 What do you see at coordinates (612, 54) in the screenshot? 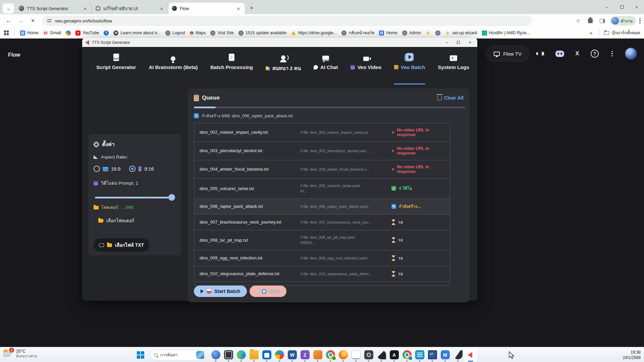
I see `more-options-icon` at bounding box center [612, 54].